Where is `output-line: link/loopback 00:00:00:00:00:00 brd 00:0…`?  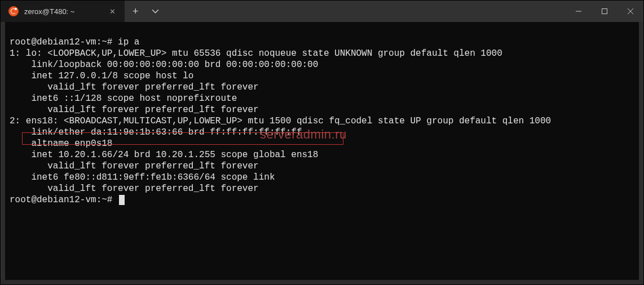
output-line: link/loopback 00:00:00:00:00:00 brd 00:0… is located at coordinates (164, 65).